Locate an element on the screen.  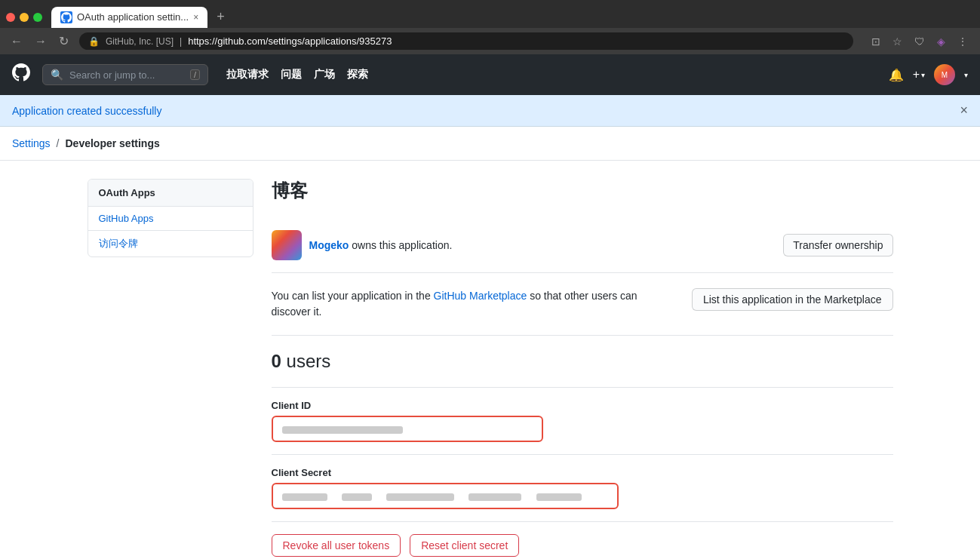
marketplace-row: You can list your application in the Git… is located at coordinates (582, 305).